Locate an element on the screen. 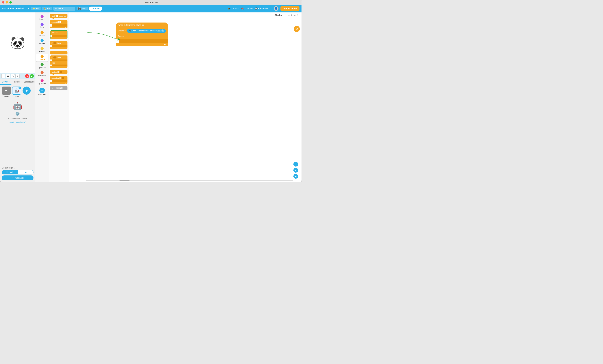 This screenshot has width=603, height=364. if-else-inner2 is located at coordinates (60, 66).